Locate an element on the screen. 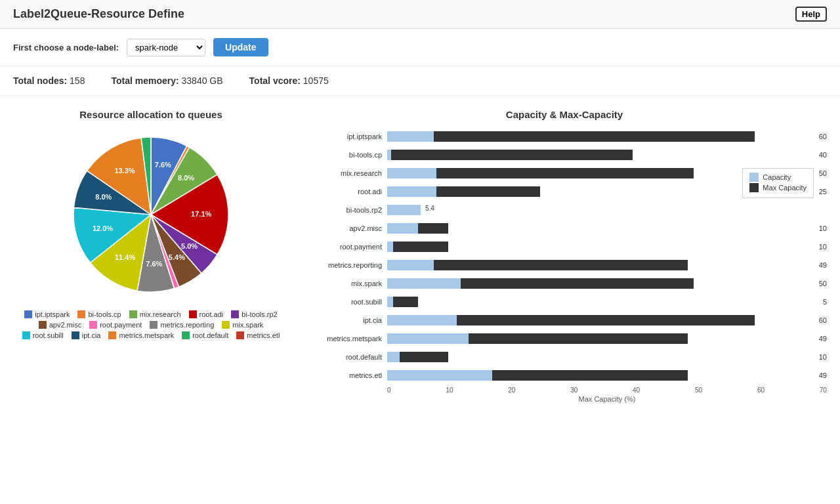 This screenshot has width=840, height=504. x-tick: 30 is located at coordinates (574, 390).